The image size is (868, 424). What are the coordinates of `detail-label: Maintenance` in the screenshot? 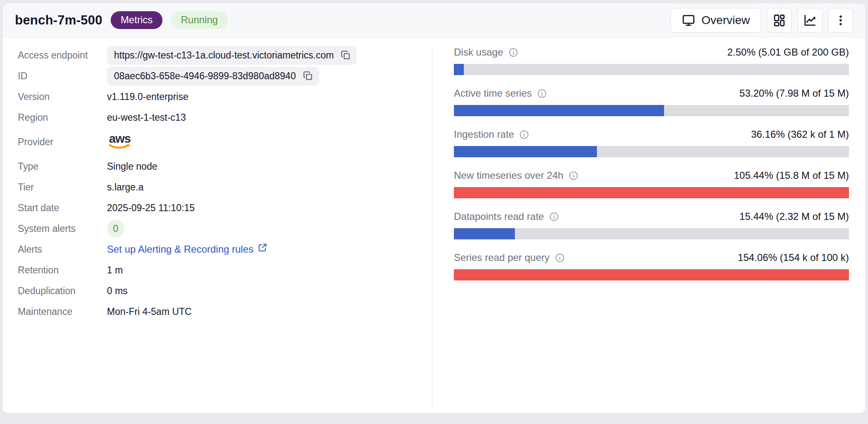 It's located at (62, 312).